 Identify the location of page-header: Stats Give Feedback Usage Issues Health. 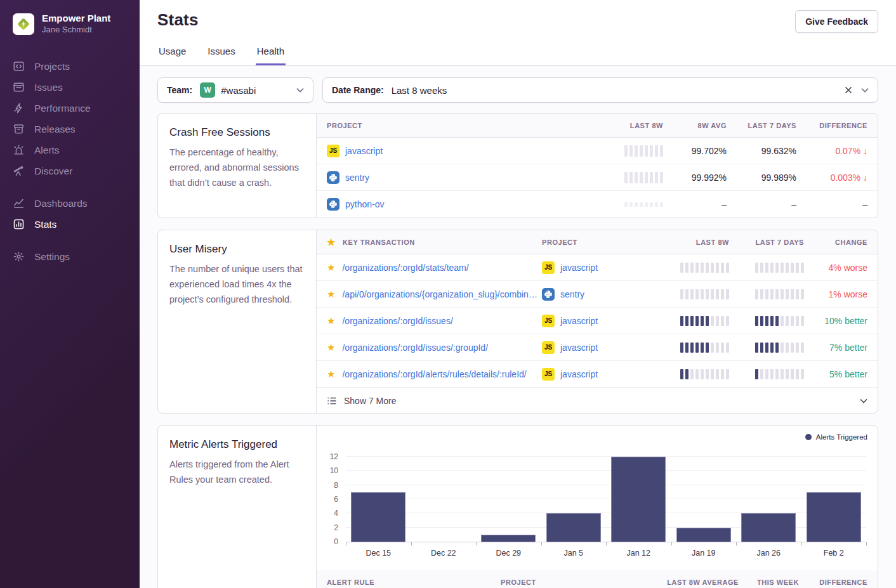
(518, 33).